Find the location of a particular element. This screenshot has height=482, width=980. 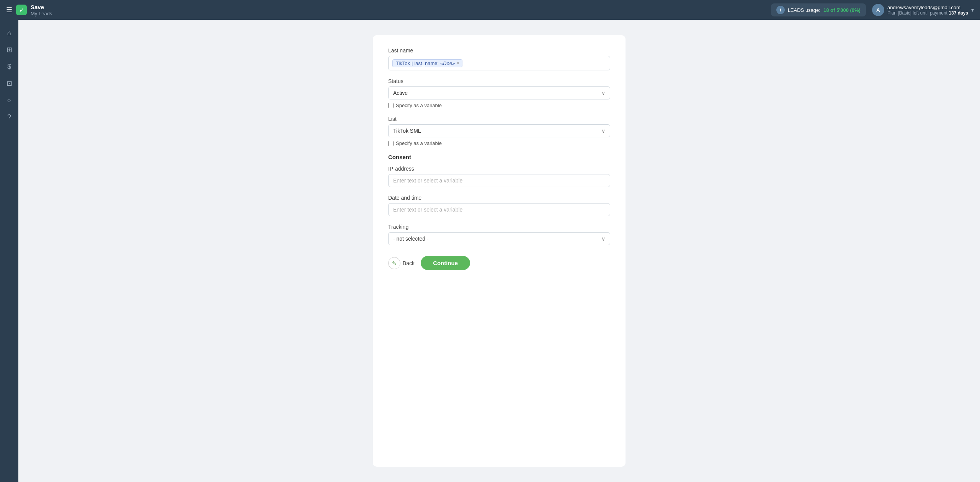

ip-field-group: IP-address is located at coordinates (499, 176).